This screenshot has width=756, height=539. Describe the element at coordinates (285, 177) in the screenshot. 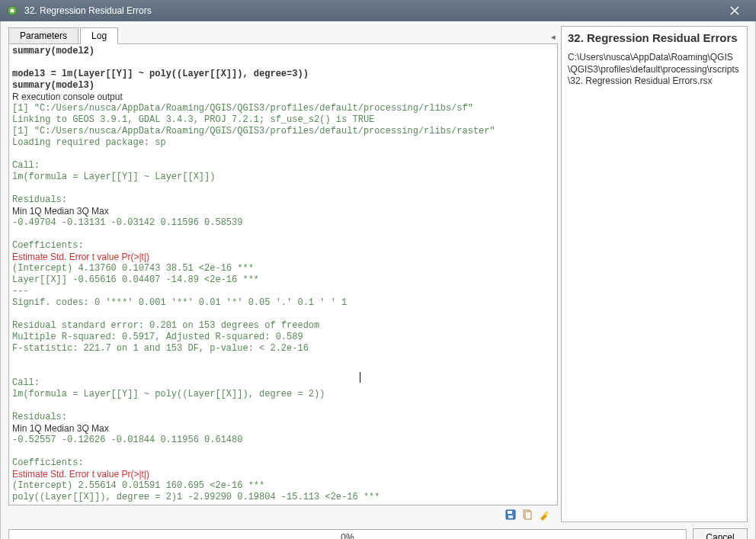

I see `log-line: lm(formula = Layer[[Y]] ~ Layer[[X]])` at that location.